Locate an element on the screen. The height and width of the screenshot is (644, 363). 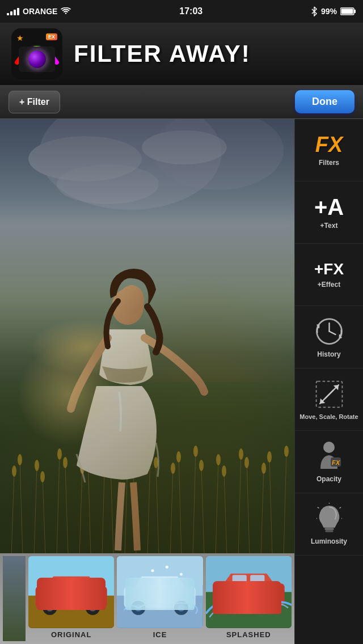
filters-label: Filters is located at coordinates (329, 163).